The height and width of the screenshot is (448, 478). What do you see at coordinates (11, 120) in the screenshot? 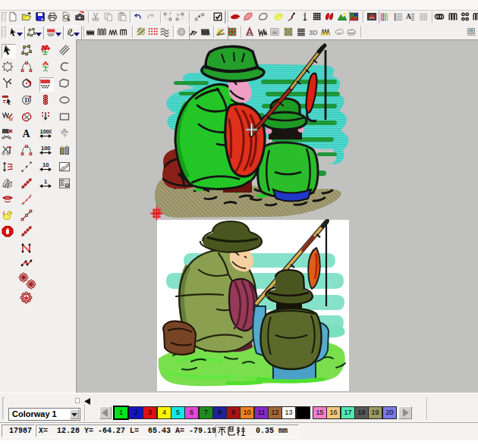
I see `svg-text: W` at bounding box center [11, 120].